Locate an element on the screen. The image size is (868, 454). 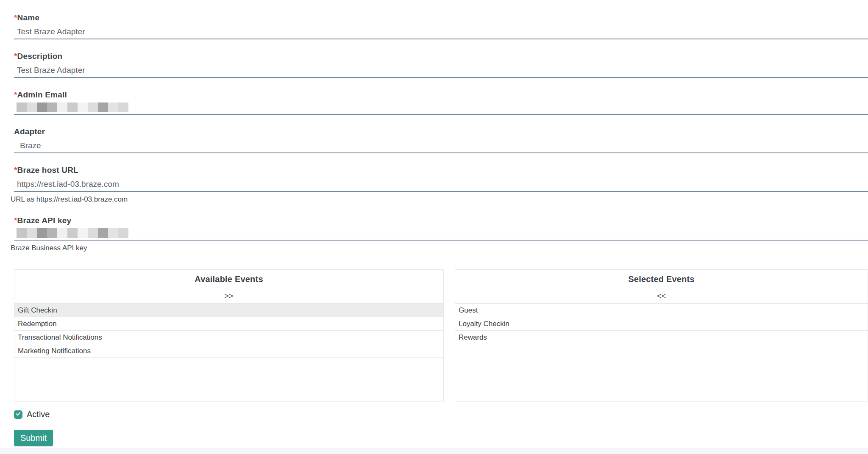
list-item: Rewards is located at coordinates (661, 338).